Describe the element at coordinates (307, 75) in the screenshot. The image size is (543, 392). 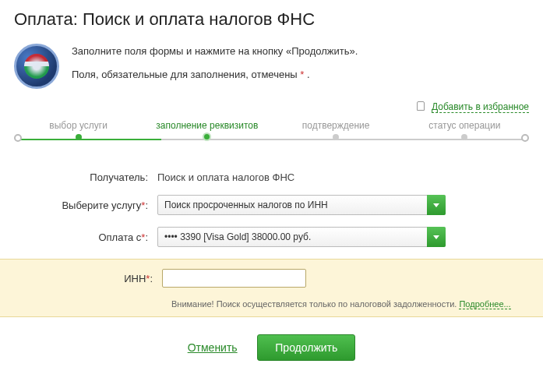
I see `intro-required-suffix: .` at that location.